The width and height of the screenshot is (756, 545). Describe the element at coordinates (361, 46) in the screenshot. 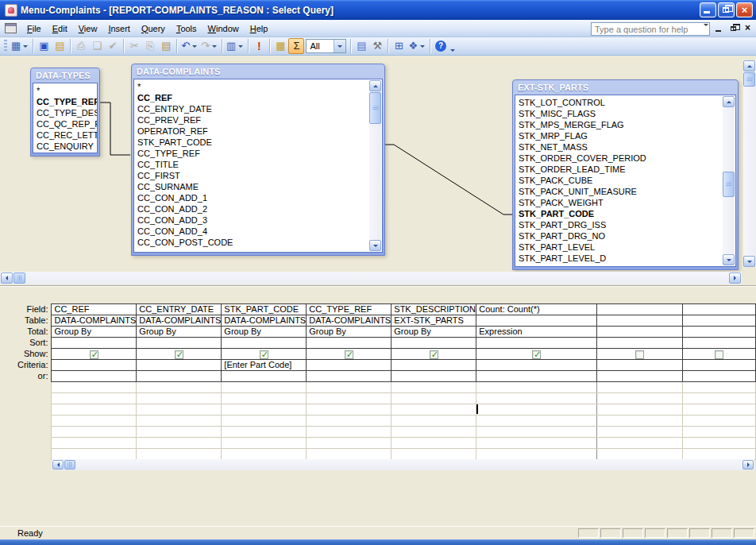

I see `properties-button: ▤` at that location.